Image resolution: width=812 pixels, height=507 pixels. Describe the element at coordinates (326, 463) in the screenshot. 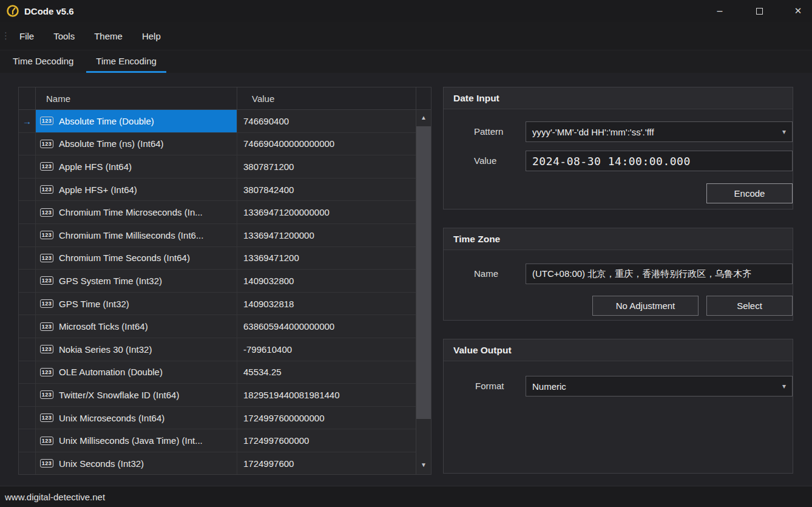

I see `row-value-cell: 1724997600` at that location.